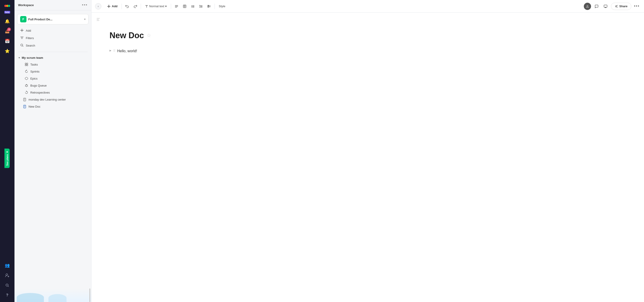 Image resolution: width=644 pixels, height=302 pixels. I want to click on nav-new-doc-label: New Doc, so click(34, 106).